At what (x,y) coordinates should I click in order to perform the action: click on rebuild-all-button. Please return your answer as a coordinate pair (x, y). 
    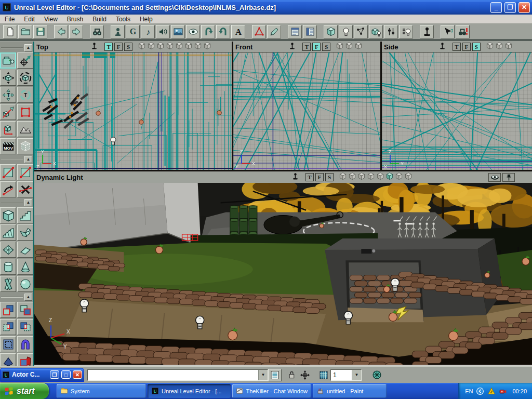
    Looking at the image, I should click on (406, 32).